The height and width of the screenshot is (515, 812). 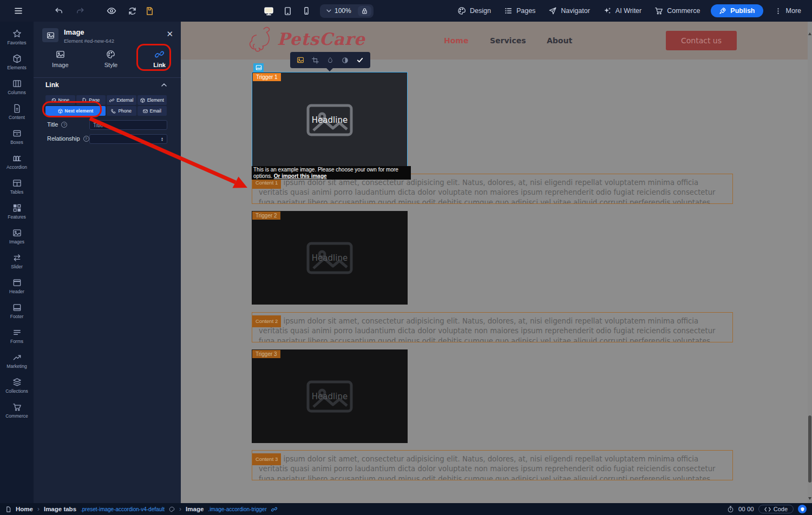 I want to click on accordion-content-3: Content 3 Lorem ipsum dolor sit amet, co…, so click(x=493, y=465).